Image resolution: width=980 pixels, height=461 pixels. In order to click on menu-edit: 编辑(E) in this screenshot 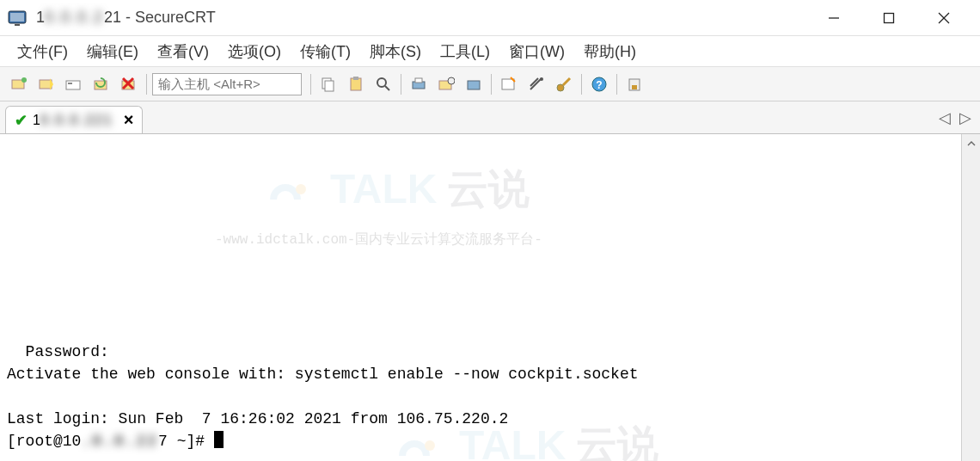, I will do `click(113, 52)`.